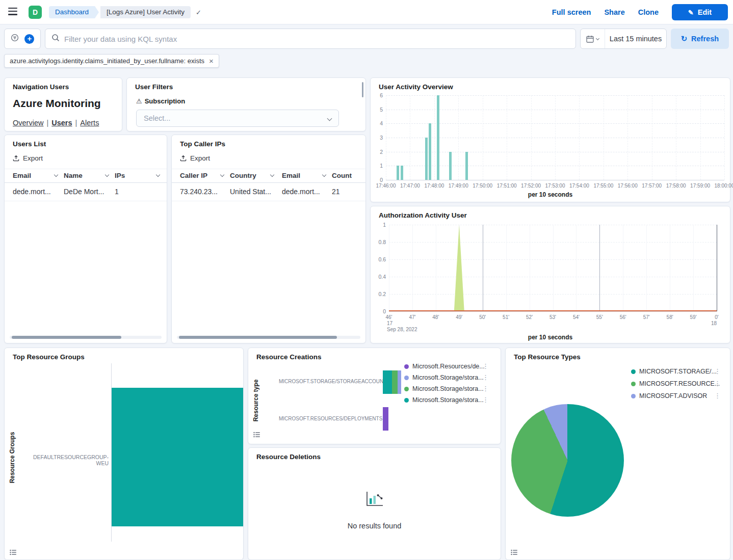 The image size is (733, 560). Describe the element at coordinates (640, 12) in the screenshot. I see `topbar-actions: Full screen Share Clone ✎ Edit` at that location.